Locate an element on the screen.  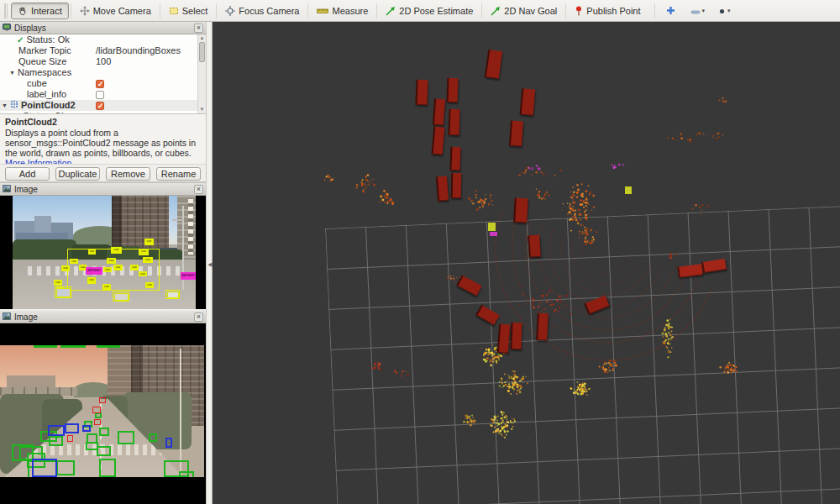
tree-row-pointcloud2: ▼ PointCloud2 is located at coordinates (102, 106).